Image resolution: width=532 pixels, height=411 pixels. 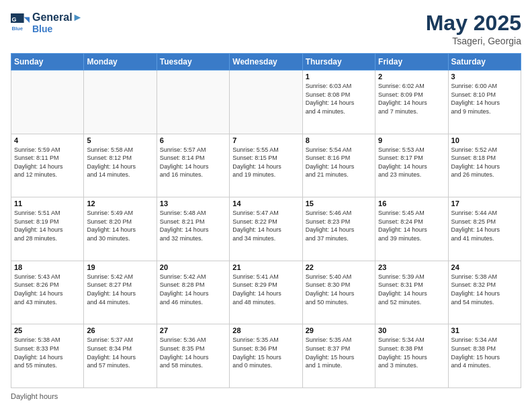 What do you see at coordinates (266, 165) in the screenshot?
I see `calendar-day-cell: 7Sunrise: 5:55 AM Sunset: 8:15 PM Daylig…` at bounding box center [266, 165].